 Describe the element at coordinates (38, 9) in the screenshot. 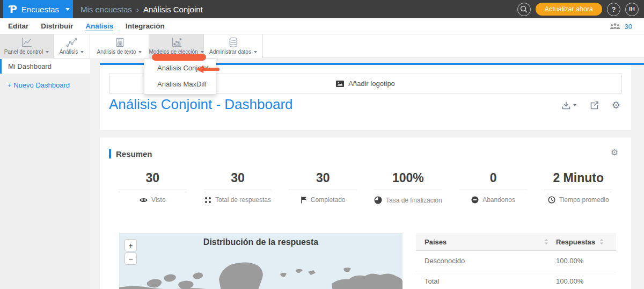

I see `product-switcher: Ƥ Encuestas` at that location.